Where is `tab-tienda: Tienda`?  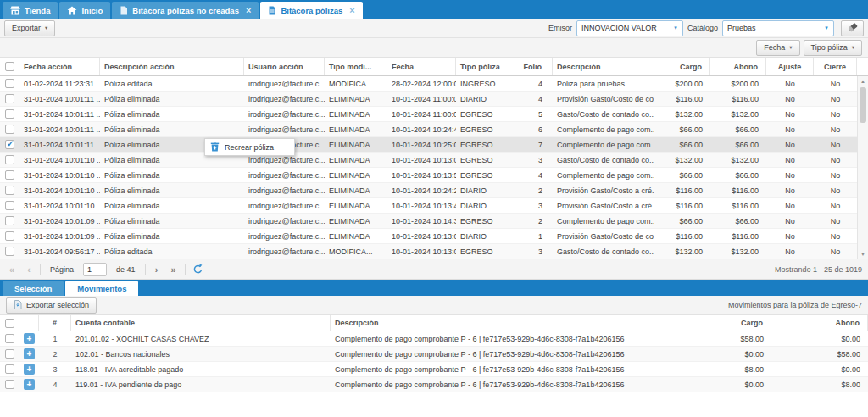
tab-tienda: Tienda is located at coordinates (31, 10).